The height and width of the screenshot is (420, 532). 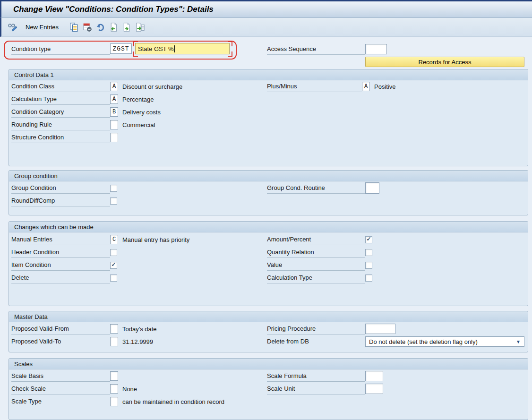 What do you see at coordinates (268, 317) in the screenshot?
I see `groupbox-master-data-header: Master Data` at bounding box center [268, 317].